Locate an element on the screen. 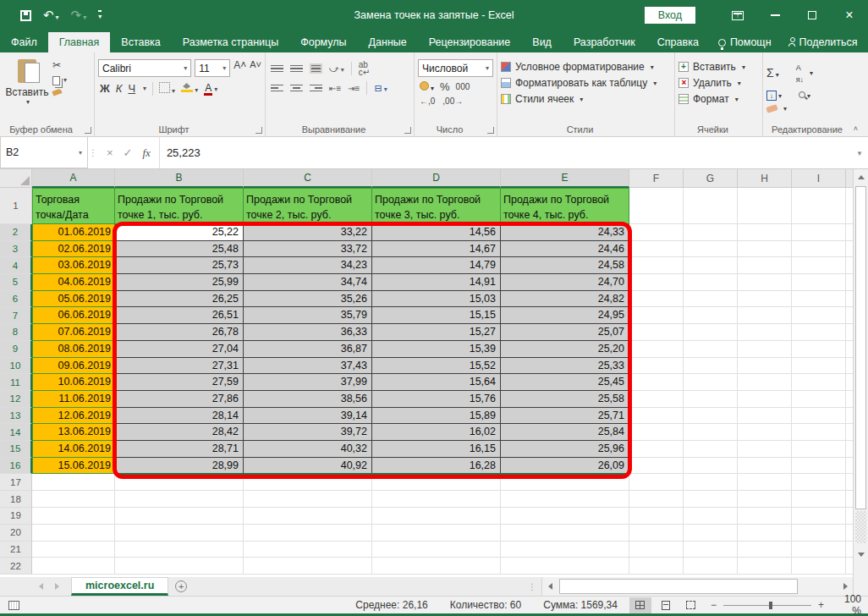  sort-filter-button: Ая↓ is located at coordinates (800, 73).